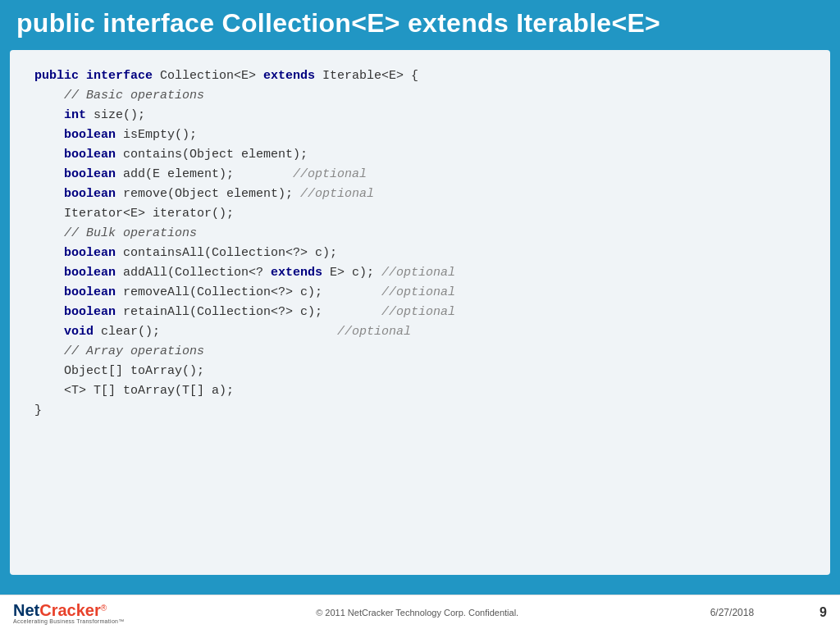  What do you see at coordinates (420, 194) in the screenshot?
I see `code-line: boolean remove(Object element); //option…` at bounding box center [420, 194].